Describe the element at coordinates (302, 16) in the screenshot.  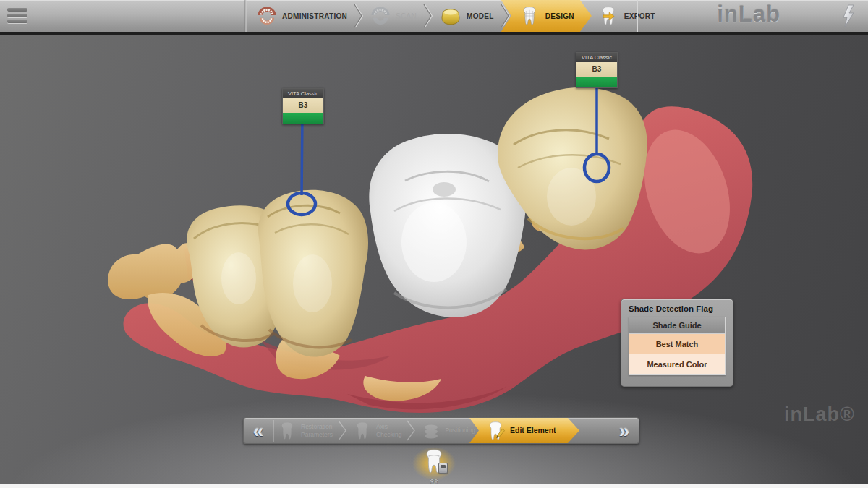
I see `tab-administration: ADMINISTRATION` at that location.